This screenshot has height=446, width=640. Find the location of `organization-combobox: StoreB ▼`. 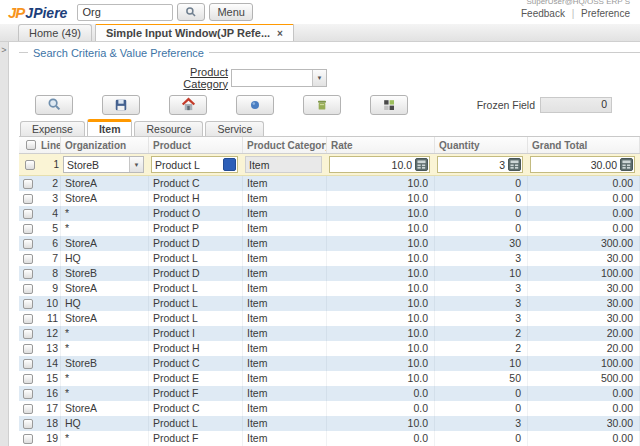

organization-combobox: StoreB ▼ is located at coordinates (104, 164).